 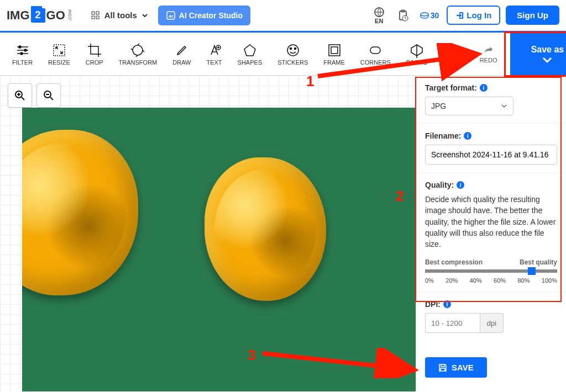 I want to click on clipboard-clock-icon, so click(x=403, y=15).